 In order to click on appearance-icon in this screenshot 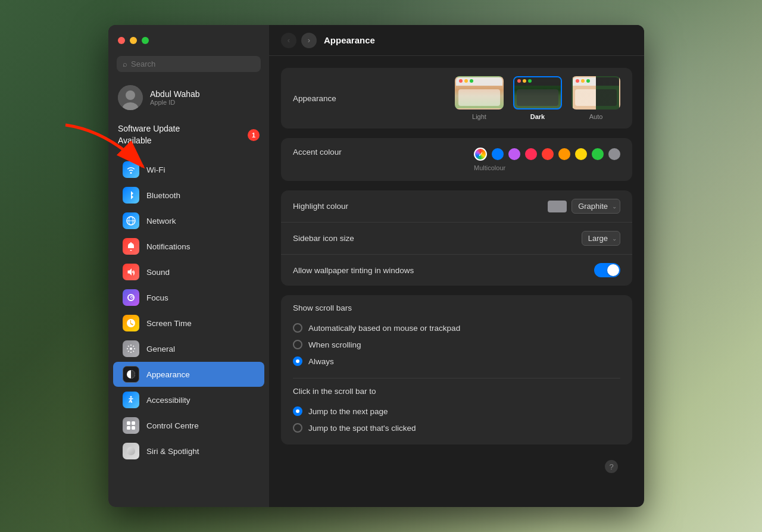, I will do `click(131, 374)`.